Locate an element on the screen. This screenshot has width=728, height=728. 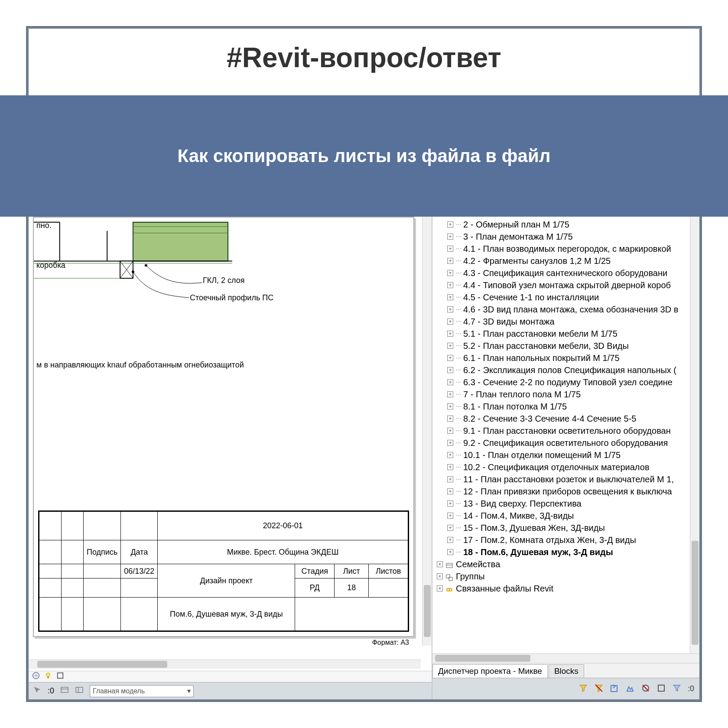
crop-icon is located at coordinates (60, 677).